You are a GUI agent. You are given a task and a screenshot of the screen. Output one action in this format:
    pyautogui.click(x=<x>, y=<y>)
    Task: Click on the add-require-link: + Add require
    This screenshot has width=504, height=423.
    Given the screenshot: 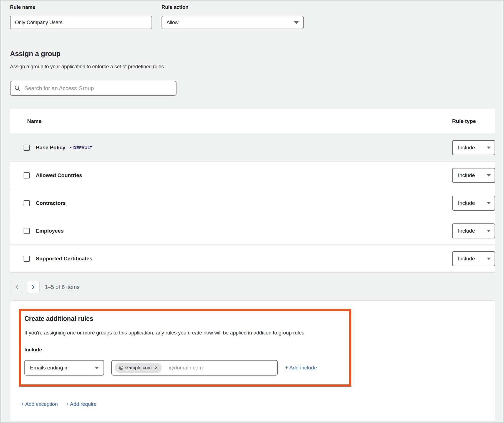 What is the action you would take?
    pyautogui.click(x=81, y=404)
    